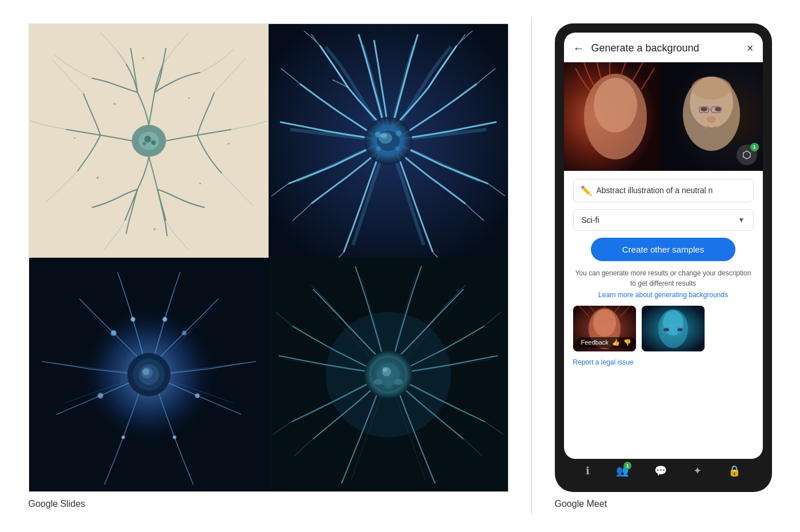  Describe the element at coordinates (747, 155) in the screenshot. I see `layers-icon: ⬡` at that location.